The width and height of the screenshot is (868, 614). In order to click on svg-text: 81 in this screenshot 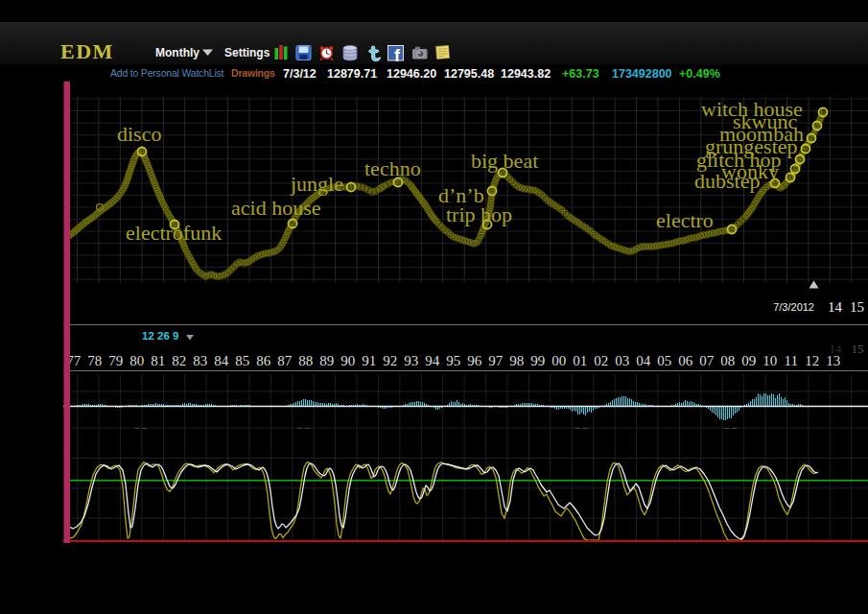, I will do `click(157, 361)`.